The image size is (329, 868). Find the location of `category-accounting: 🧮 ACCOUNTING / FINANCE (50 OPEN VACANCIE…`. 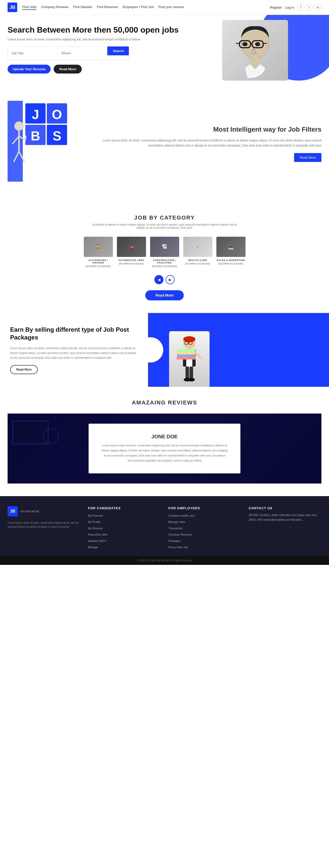

category-accounting: 🧮 ACCOUNTING / FINANCE (50 OPEN VACANCIE… is located at coordinates (98, 252).